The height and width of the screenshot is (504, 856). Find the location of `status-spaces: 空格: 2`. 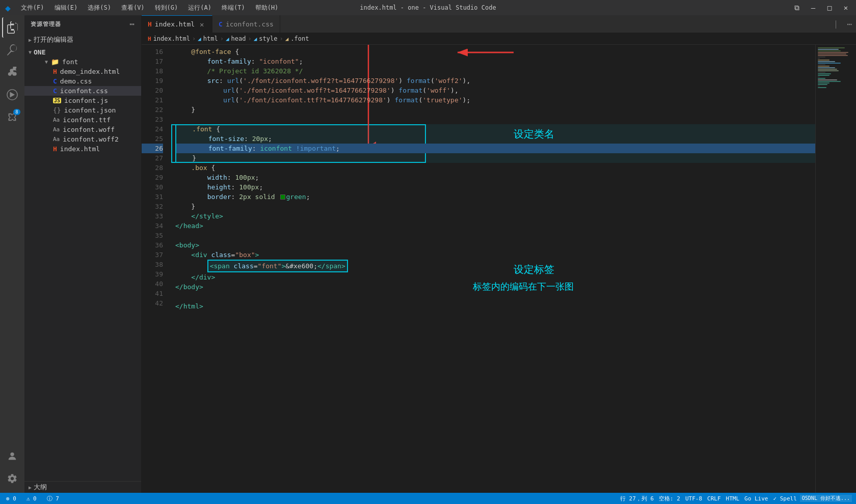

status-spaces: 空格: 2 is located at coordinates (670, 499).